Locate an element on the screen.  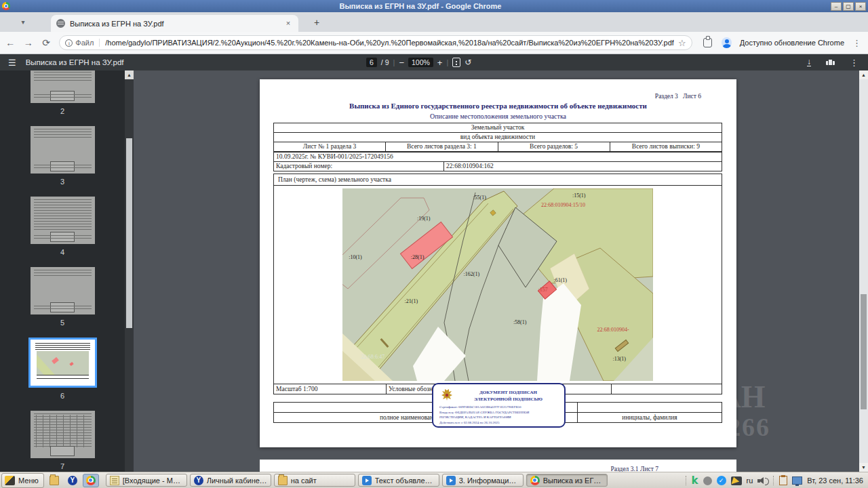
volume-icon is located at coordinates (763, 481).